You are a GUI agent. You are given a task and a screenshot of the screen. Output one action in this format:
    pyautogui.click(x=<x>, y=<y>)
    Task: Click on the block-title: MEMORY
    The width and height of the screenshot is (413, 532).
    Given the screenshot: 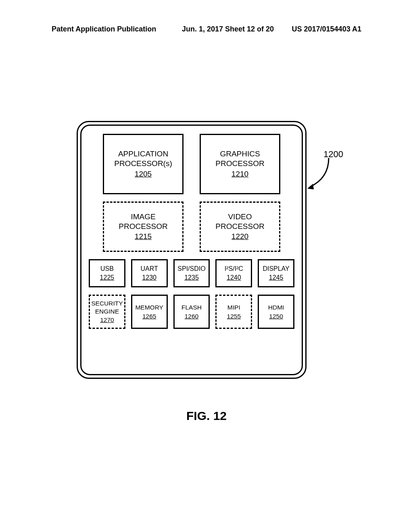 What is the action you would take?
    pyautogui.click(x=149, y=307)
    